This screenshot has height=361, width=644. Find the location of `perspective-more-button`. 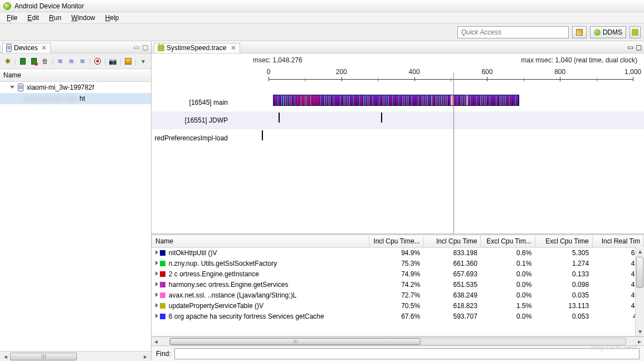

perspective-more-button is located at coordinates (635, 32).